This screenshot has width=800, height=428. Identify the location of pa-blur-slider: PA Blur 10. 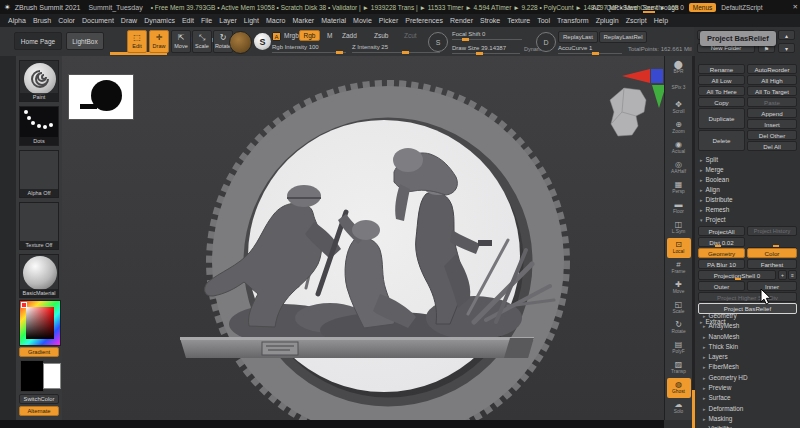
(722, 264).